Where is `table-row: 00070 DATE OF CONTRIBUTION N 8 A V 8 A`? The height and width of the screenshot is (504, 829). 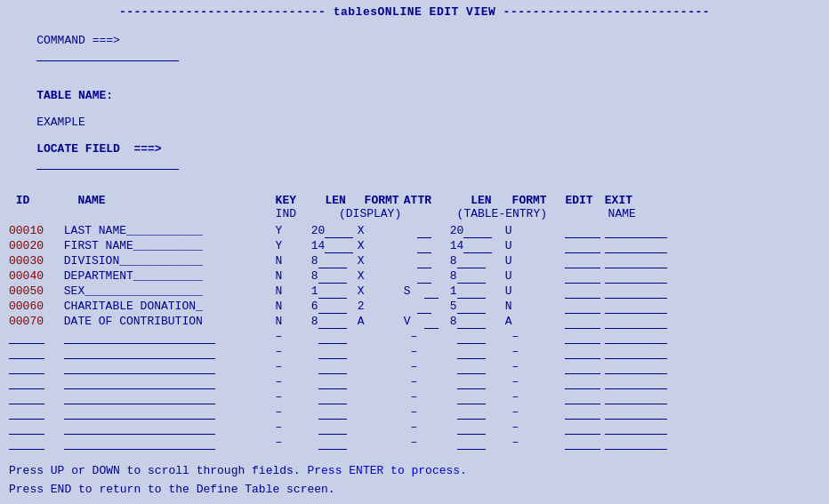 table-row: 00070 DATE OF CONTRIBUTION N 8 A V 8 A is located at coordinates (414, 322).